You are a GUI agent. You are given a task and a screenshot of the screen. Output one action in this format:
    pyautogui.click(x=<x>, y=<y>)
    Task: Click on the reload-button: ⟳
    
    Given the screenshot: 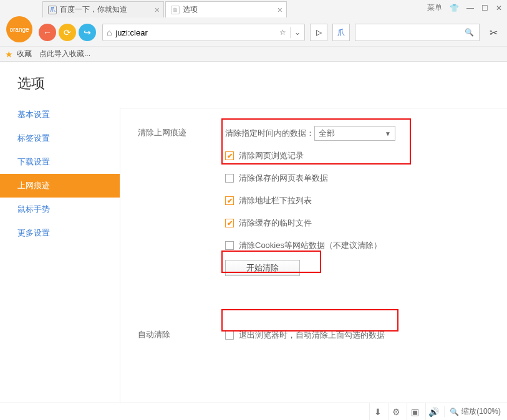 What is the action you would take?
    pyautogui.click(x=67, y=32)
    